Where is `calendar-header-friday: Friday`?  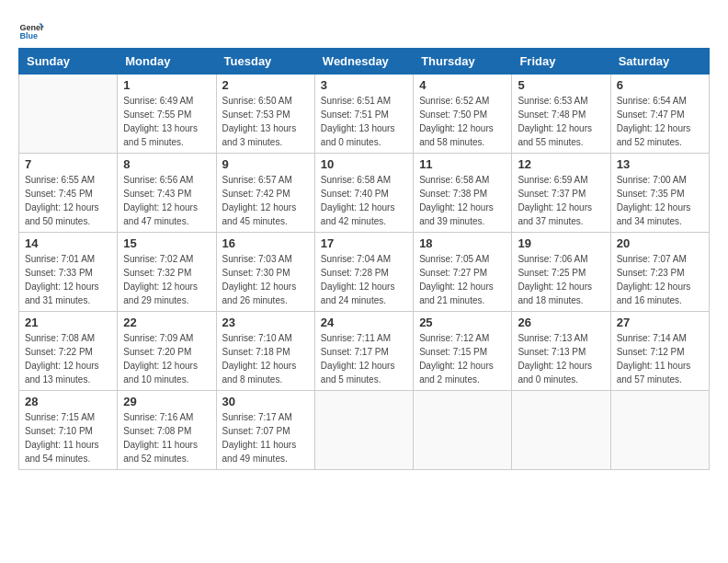 calendar-header-friday: Friday is located at coordinates (561, 62).